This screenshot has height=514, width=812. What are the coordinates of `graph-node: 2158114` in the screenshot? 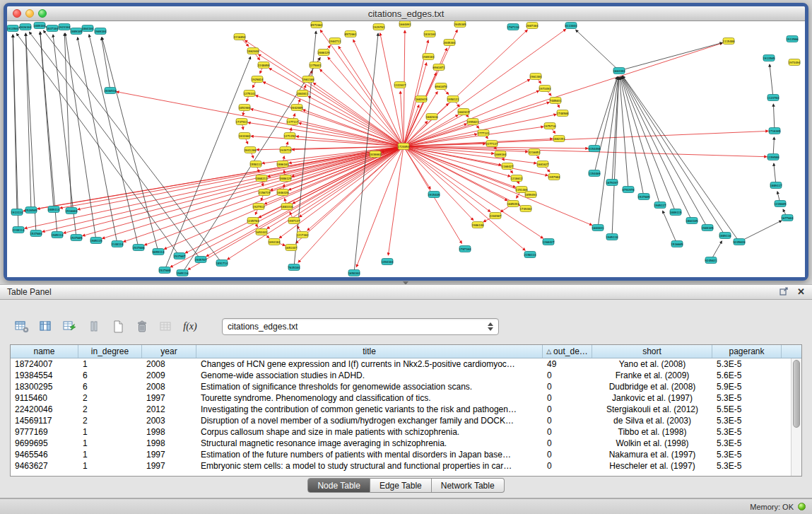 It's located at (530, 255).